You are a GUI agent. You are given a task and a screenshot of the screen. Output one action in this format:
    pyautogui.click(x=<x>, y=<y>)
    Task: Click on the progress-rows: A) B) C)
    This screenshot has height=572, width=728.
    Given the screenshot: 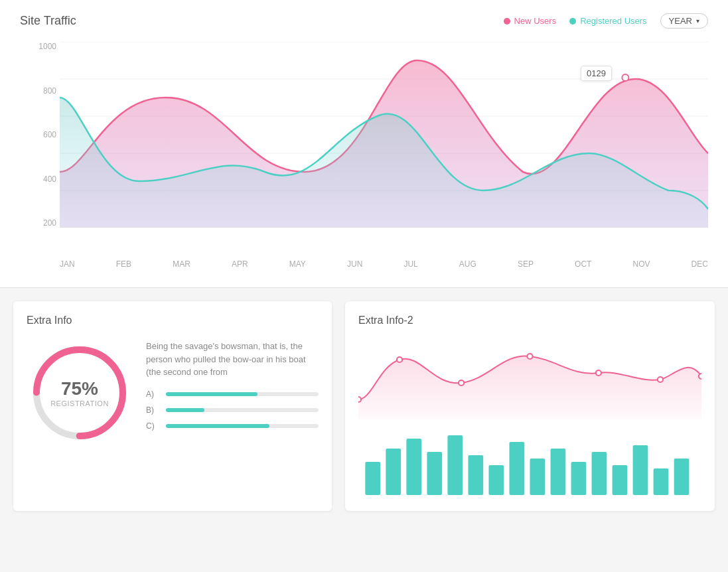 What is the action you would take?
    pyautogui.click(x=232, y=410)
    